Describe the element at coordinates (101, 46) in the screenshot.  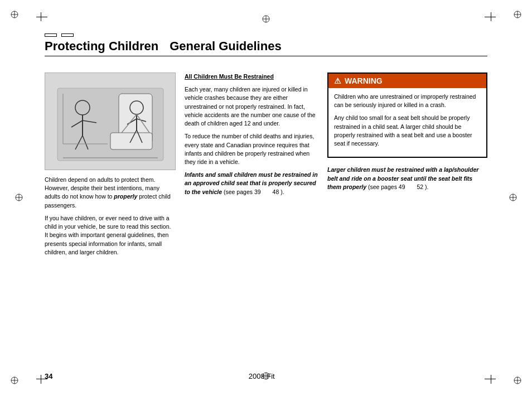
I see `page-title-main: Protecting Children` at that location.